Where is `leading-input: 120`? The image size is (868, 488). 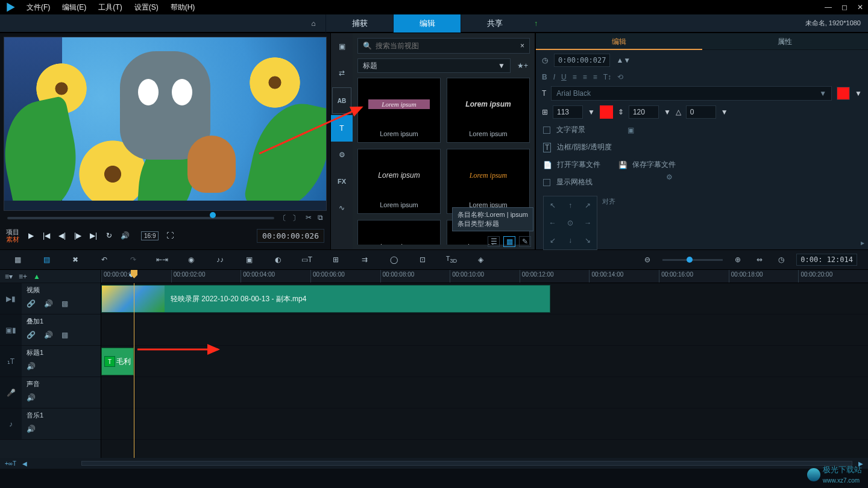
leading-input: 120 is located at coordinates (644, 112).